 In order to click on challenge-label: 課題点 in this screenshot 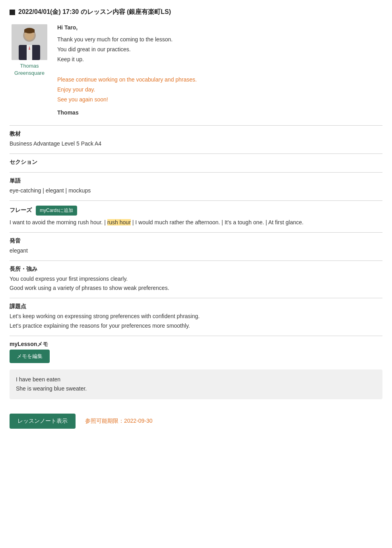, I will do `click(196, 307)`.